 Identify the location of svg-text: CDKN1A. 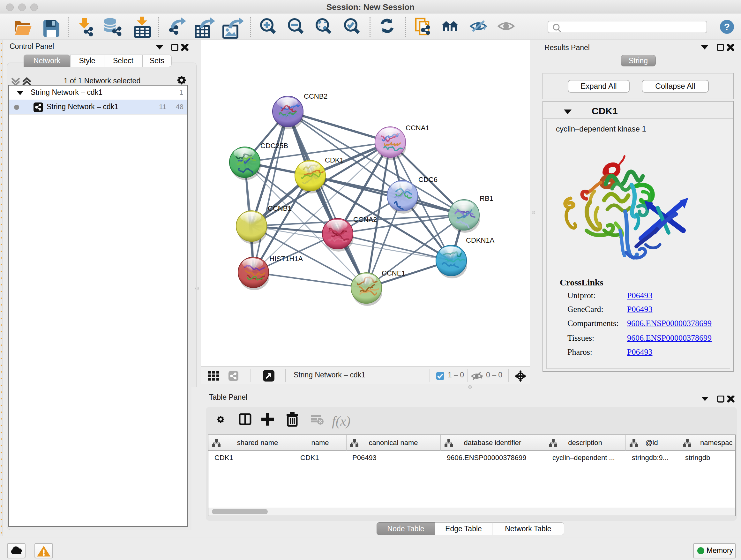
(480, 240).